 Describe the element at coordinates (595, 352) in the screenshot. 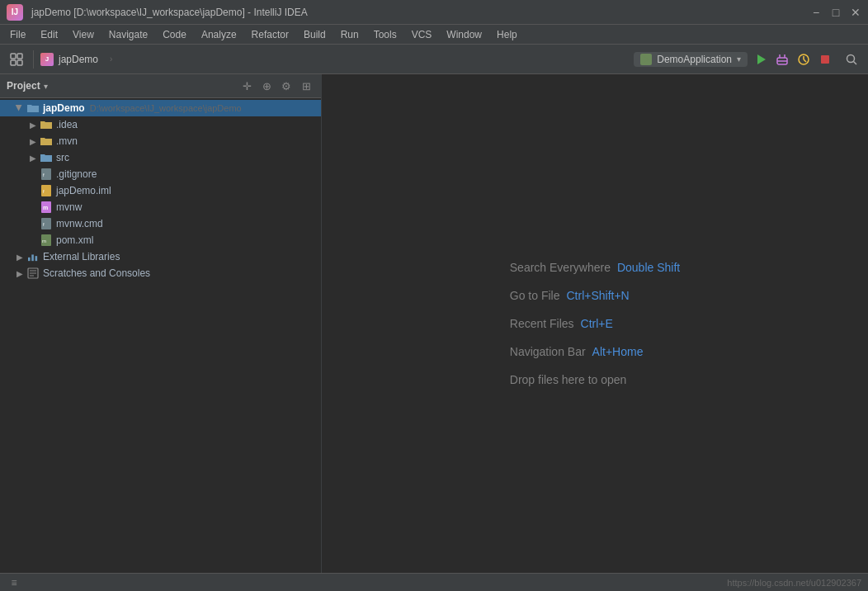

I see `hint-row-navbar: Navigation Bar Alt+Home` at that location.